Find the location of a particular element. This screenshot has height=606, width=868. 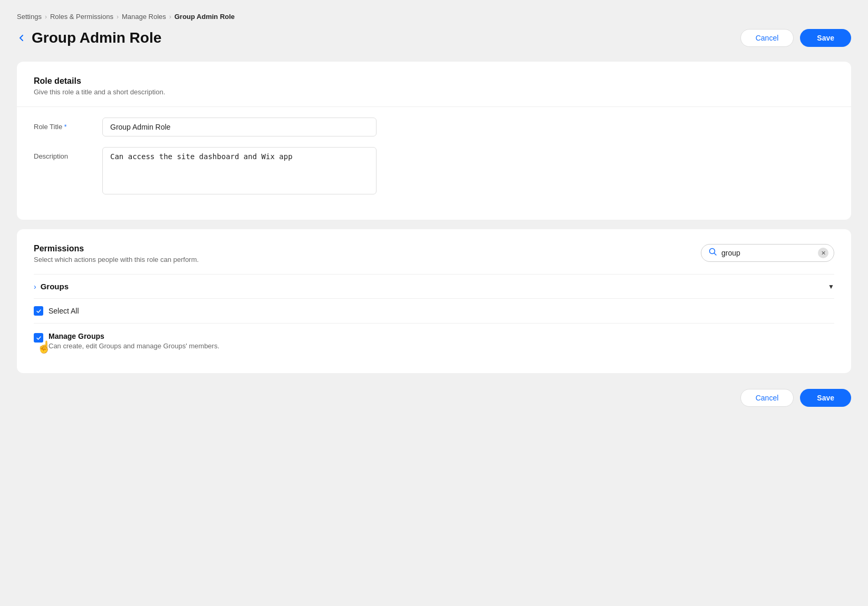

breadcrumb-current: Group Admin Role is located at coordinates (205, 17).